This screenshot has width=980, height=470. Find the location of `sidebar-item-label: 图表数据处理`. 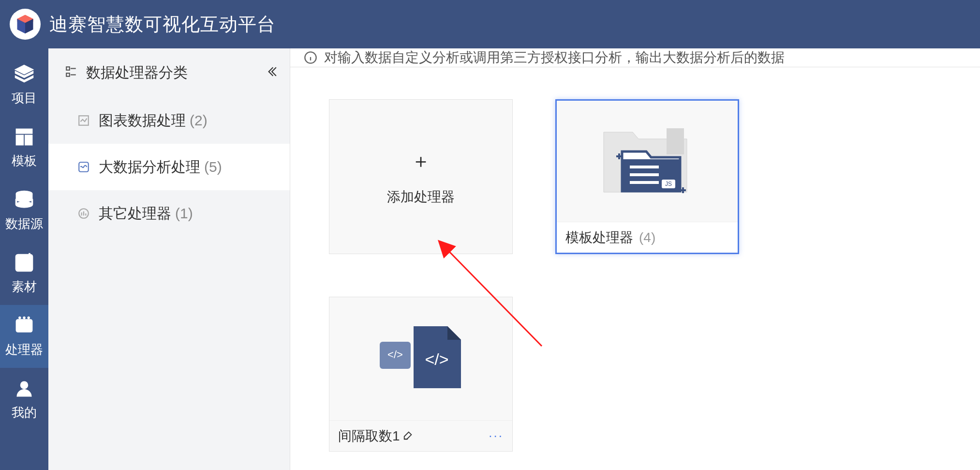

sidebar-item-label: 图表数据处理 is located at coordinates (142, 121).